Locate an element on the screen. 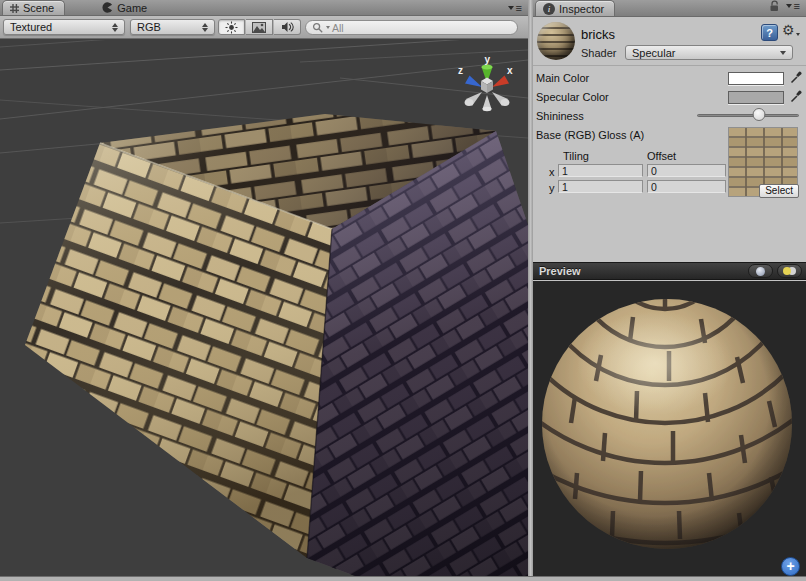 Image resolution: width=806 pixels, height=581 pixels. tiling-y-field is located at coordinates (600, 186).